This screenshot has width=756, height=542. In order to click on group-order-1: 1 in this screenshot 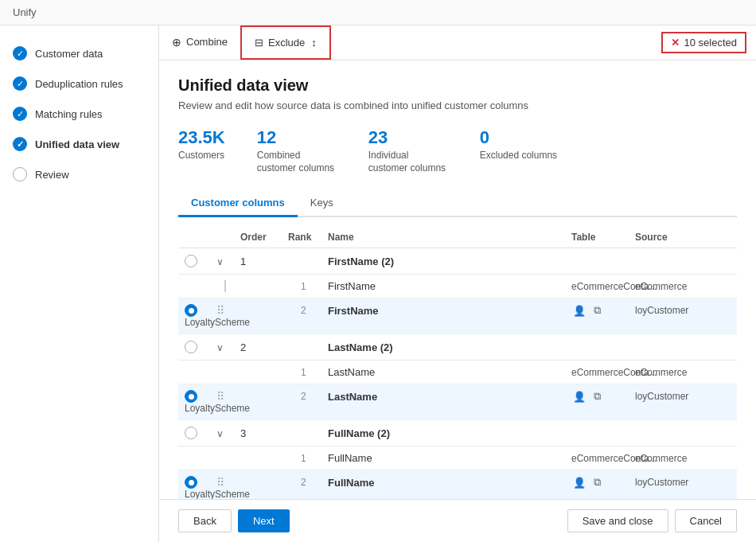, I will do `click(264, 261)`.